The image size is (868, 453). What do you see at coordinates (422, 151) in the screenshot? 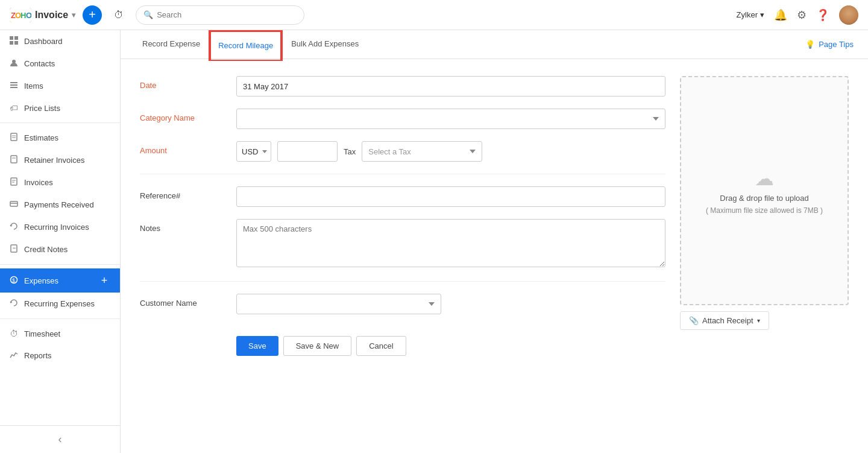
I see `tax-select: Select a Tax` at bounding box center [422, 151].